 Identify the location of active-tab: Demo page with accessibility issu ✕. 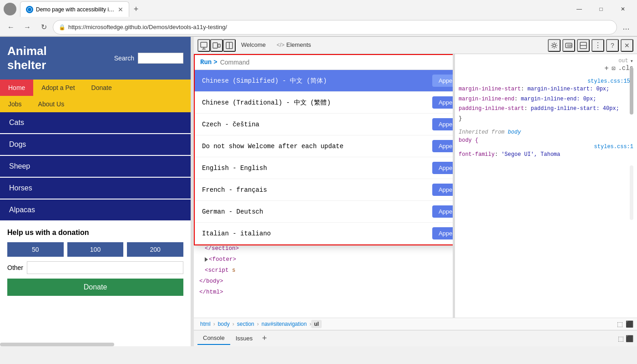
(75, 9).